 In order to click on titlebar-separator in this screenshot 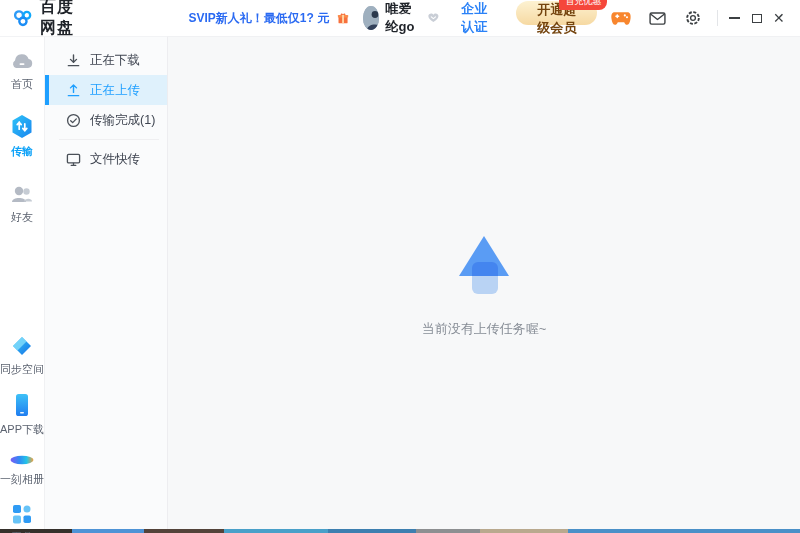, I will do `click(718, 18)`.